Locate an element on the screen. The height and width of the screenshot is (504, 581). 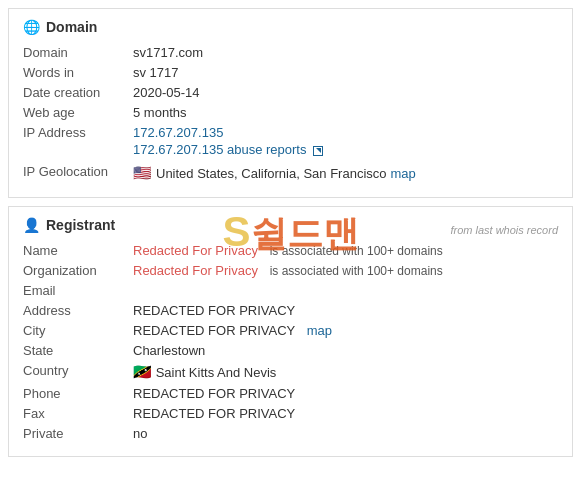
org-associated: is associated with 100+ domains is located at coordinates (356, 271).